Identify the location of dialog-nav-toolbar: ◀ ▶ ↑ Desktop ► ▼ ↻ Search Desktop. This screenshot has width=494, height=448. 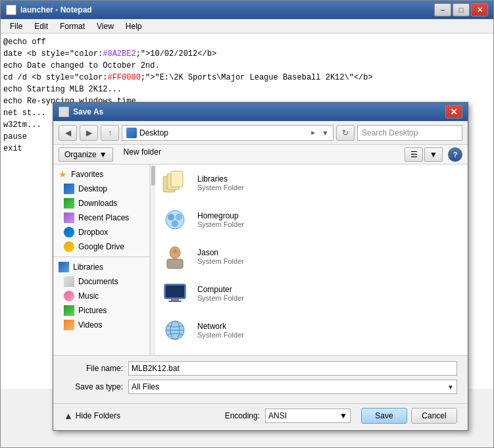
(260, 133).